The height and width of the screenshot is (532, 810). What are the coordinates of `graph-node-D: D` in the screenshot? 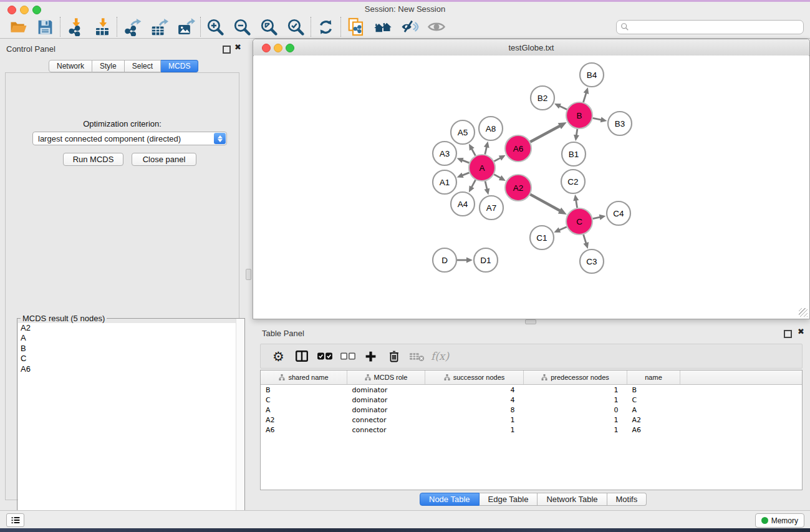 It's located at (445, 260).